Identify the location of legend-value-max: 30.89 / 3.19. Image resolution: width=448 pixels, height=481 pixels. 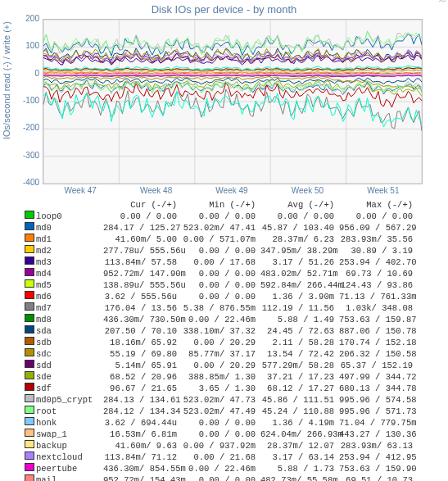
(378, 251).